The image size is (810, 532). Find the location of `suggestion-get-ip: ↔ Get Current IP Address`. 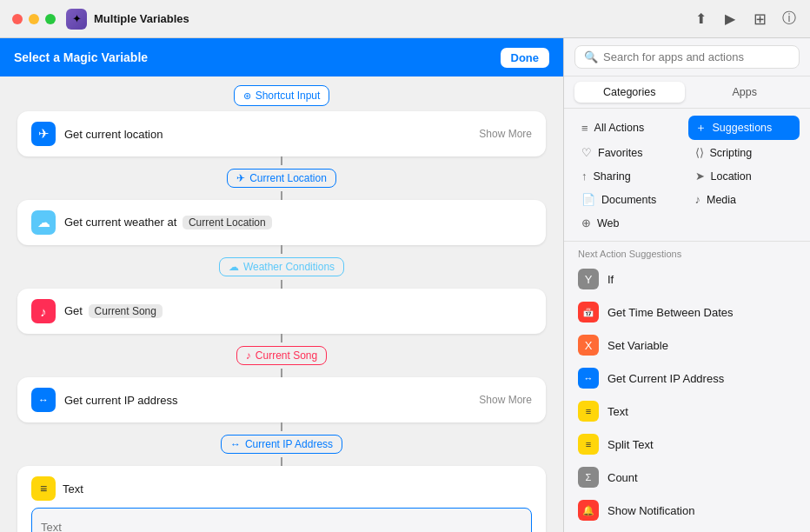

suggestion-get-ip: ↔ Get Current IP Address is located at coordinates (687, 378).